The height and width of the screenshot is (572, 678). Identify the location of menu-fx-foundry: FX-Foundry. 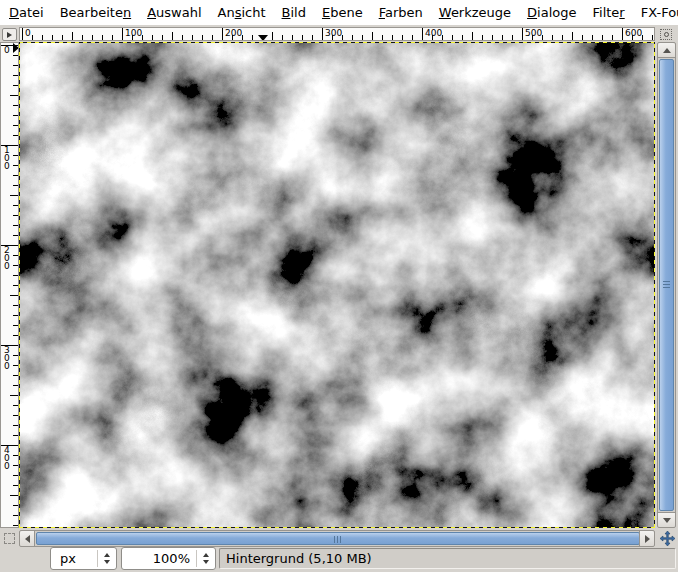
(656, 12).